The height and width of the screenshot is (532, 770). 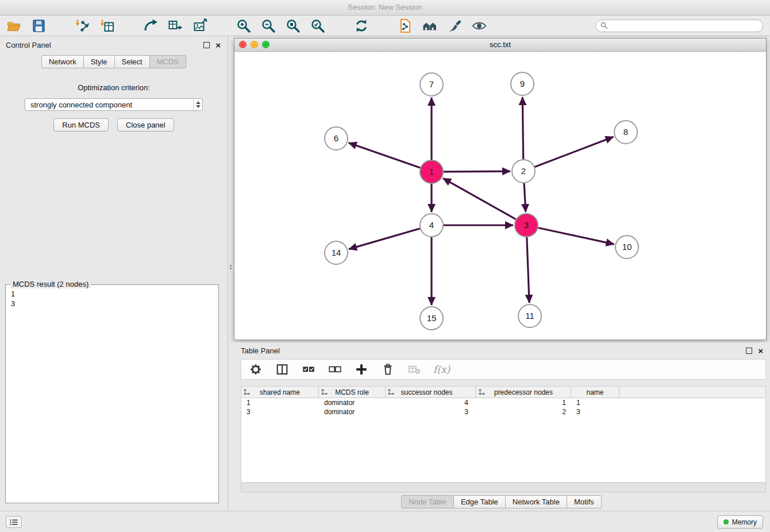 I want to click on zoom-window-icon: +, so click(x=265, y=45).